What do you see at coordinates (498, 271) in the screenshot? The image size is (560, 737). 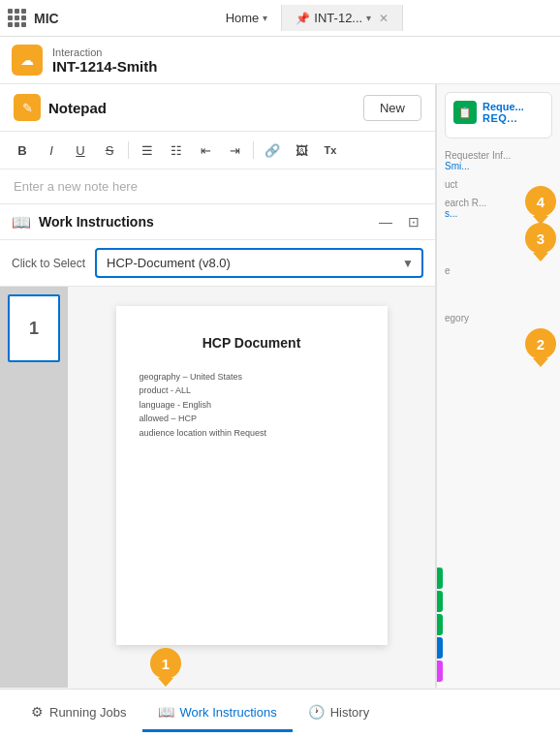 I see `right-extra-label: e` at bounding box center [498, 271].